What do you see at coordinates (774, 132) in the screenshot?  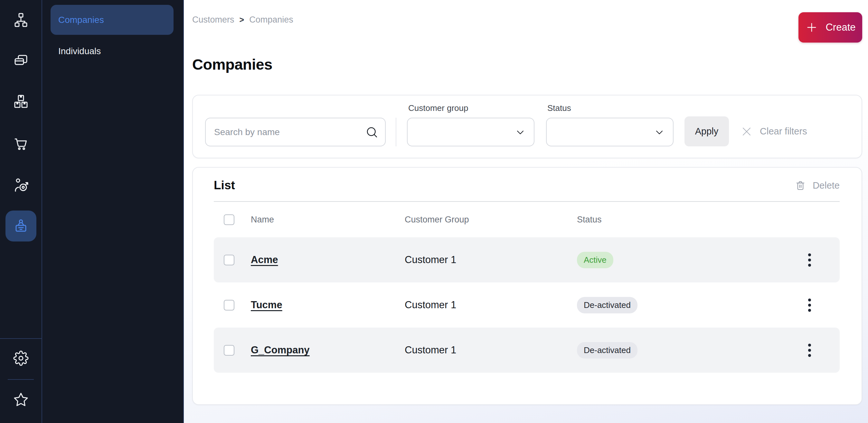 I see `clear-filters-button: Clear filters` at bounding box center [774, 132].